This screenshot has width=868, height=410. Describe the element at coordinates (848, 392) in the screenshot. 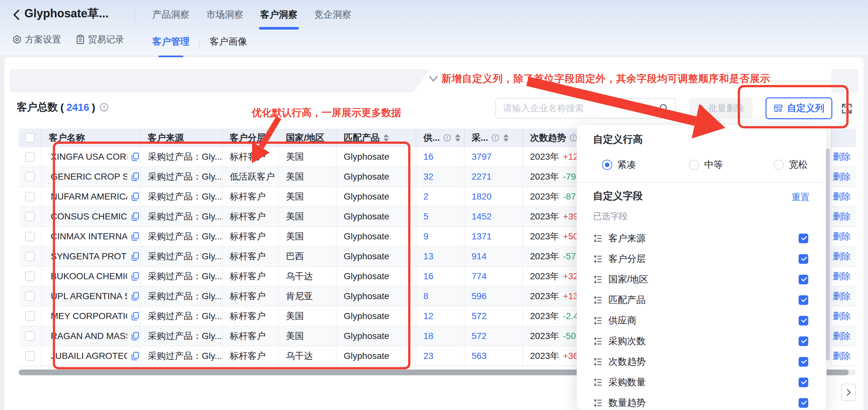

I see `next-page-button` at that location.